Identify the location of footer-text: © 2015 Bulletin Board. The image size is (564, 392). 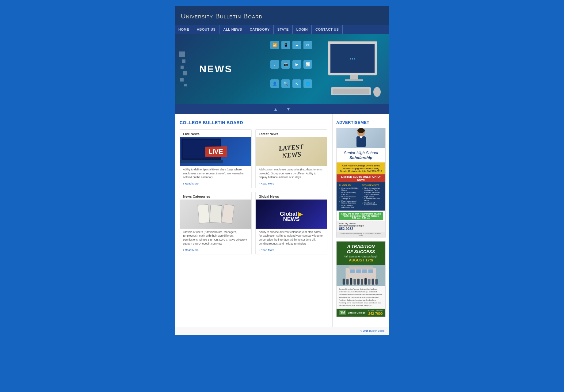
(372, 331).